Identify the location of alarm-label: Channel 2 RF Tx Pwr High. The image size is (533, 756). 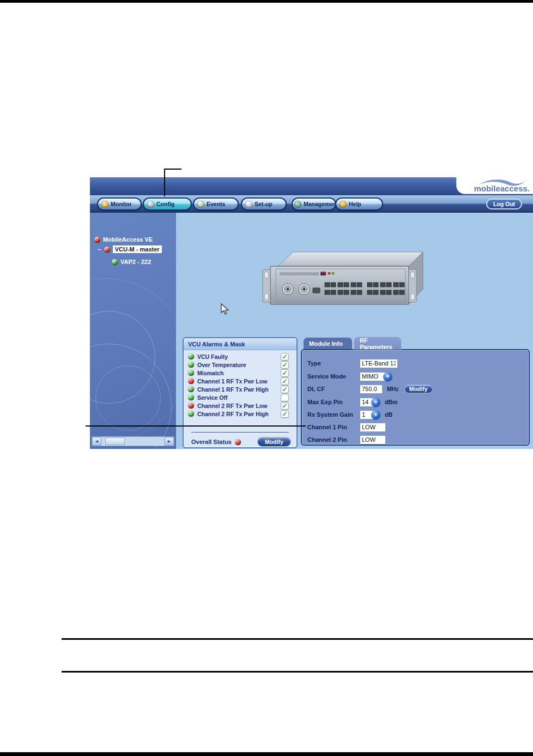
(233, 414).